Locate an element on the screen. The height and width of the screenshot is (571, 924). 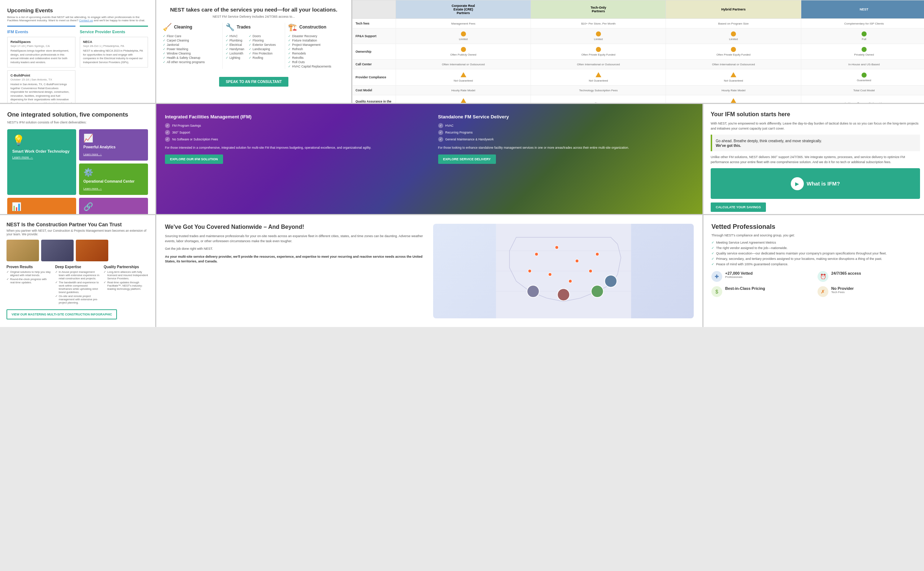
table-header-hybrid: Hybrid Partners is located at coordinates (733, 10).